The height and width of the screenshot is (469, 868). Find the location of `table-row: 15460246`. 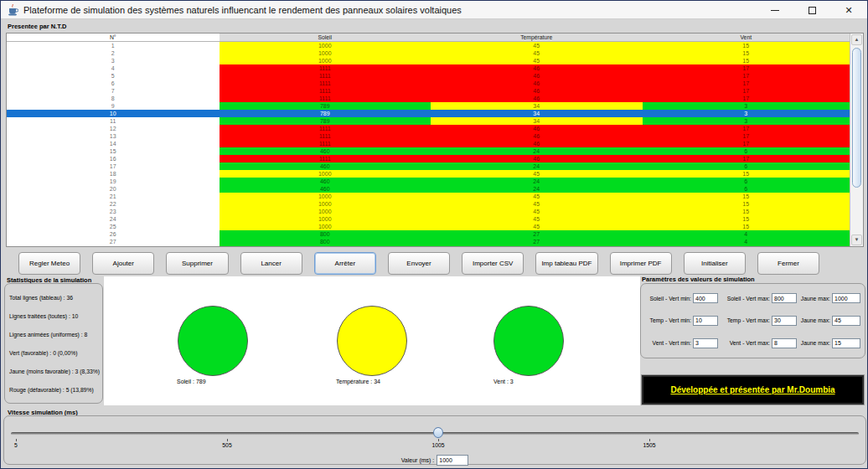

table-row: 15460246 is located at coordinates (428, 151).